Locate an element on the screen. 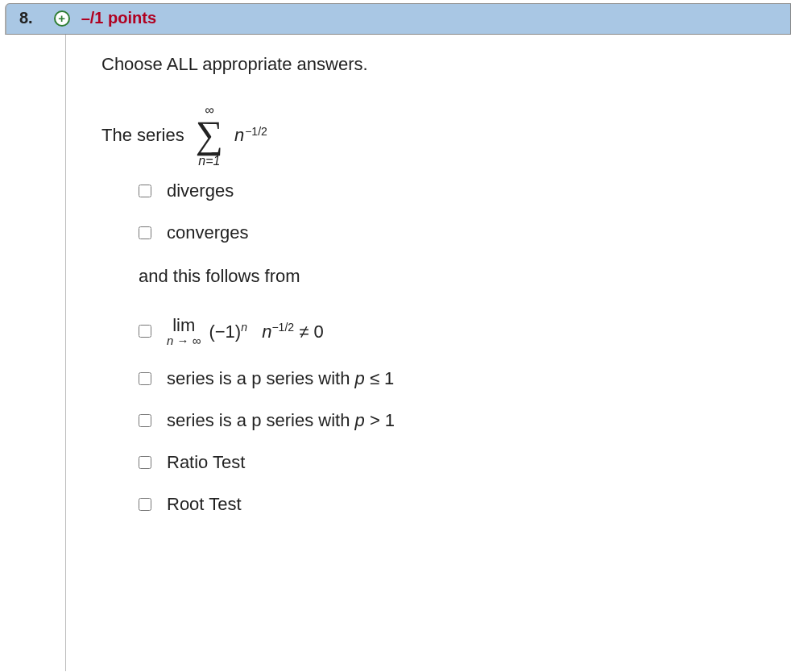  lim-subscript: n → ∞ is located at coordinates (184, 341).